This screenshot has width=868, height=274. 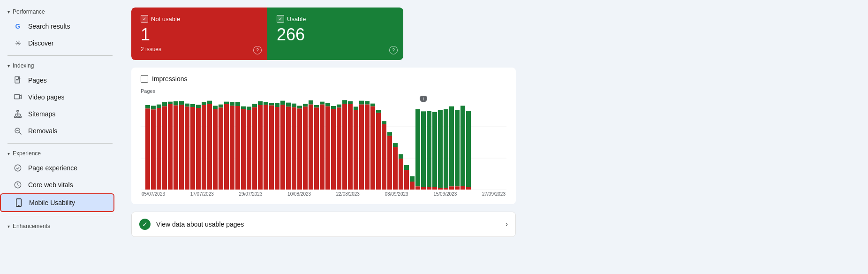 What do you see at coordinates (267, 34) in the screenshot?
I see `stats-row: ✓ Not usable 1 2 issues ? ✓ Usable 266 ?` at bounding box center [267, 34].